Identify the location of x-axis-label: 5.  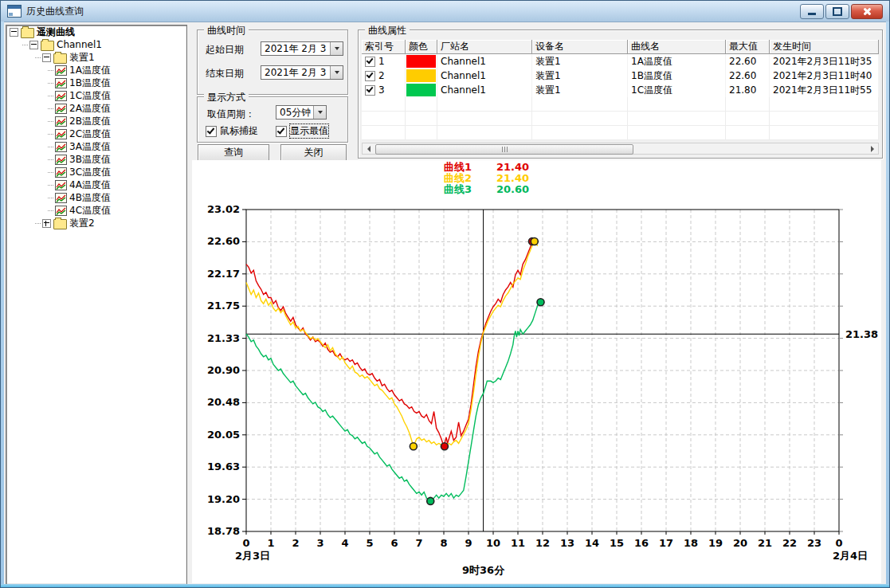
(370, 543).